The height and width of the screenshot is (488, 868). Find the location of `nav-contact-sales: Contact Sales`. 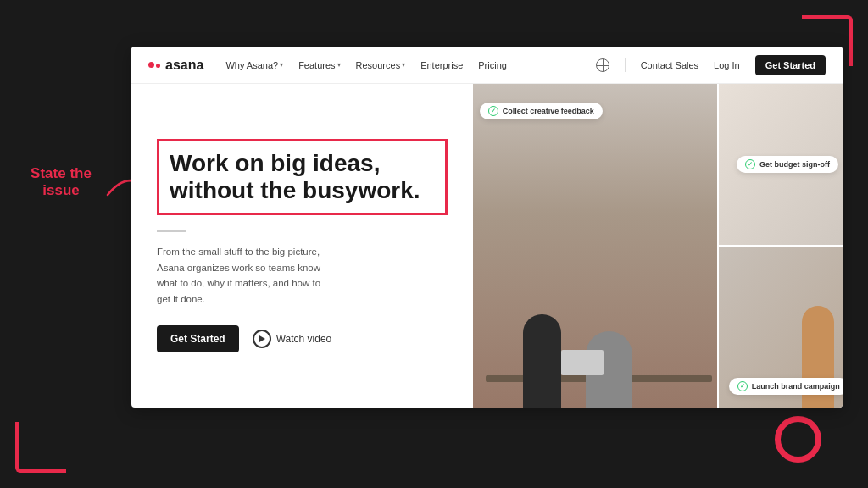

nav-contact-sales: Contact Sales is located at coordinates (670, 65).